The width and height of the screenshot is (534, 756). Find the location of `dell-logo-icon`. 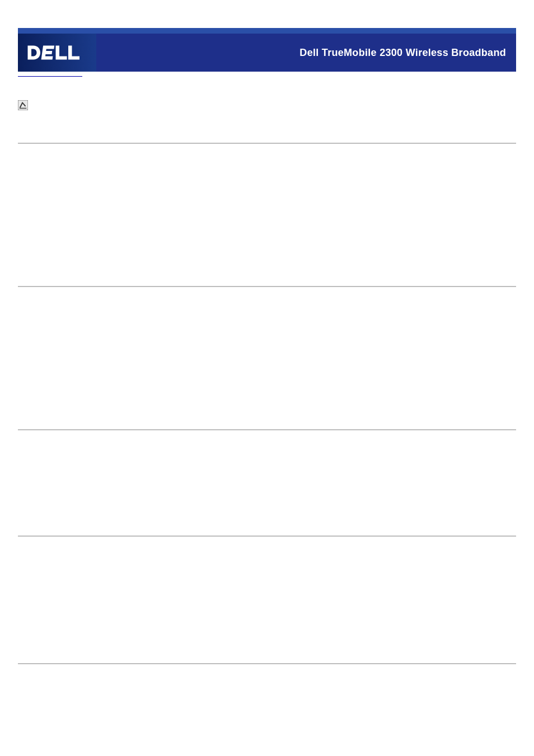

dell-logo-icon is located at coordinates (57, 53).